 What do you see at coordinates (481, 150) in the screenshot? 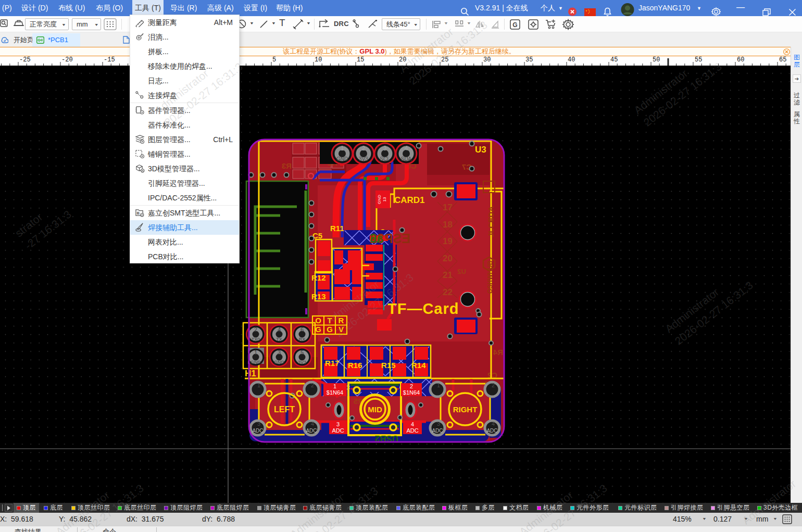
I see `svg-text: U3` at bounding box center [481, 150].